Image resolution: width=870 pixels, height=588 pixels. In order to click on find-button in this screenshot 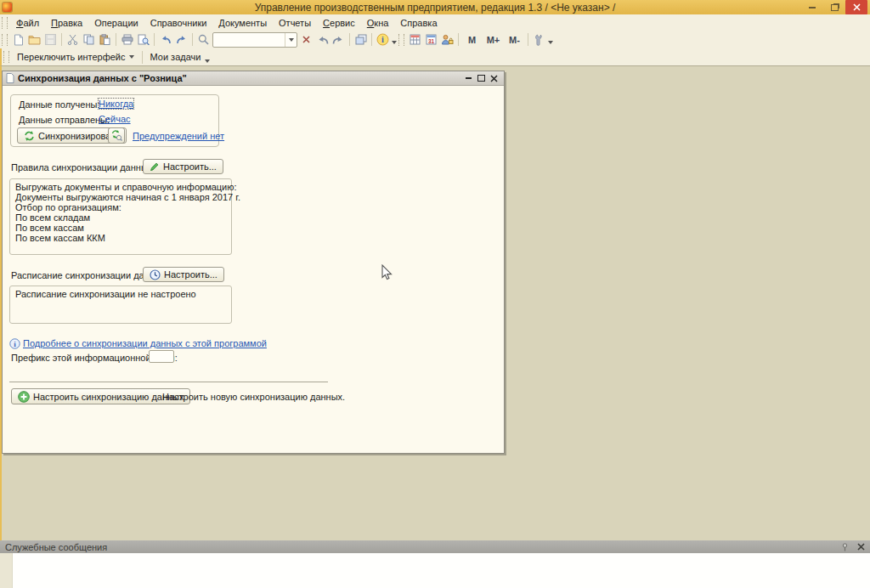, I will do `click(204, 40)`.